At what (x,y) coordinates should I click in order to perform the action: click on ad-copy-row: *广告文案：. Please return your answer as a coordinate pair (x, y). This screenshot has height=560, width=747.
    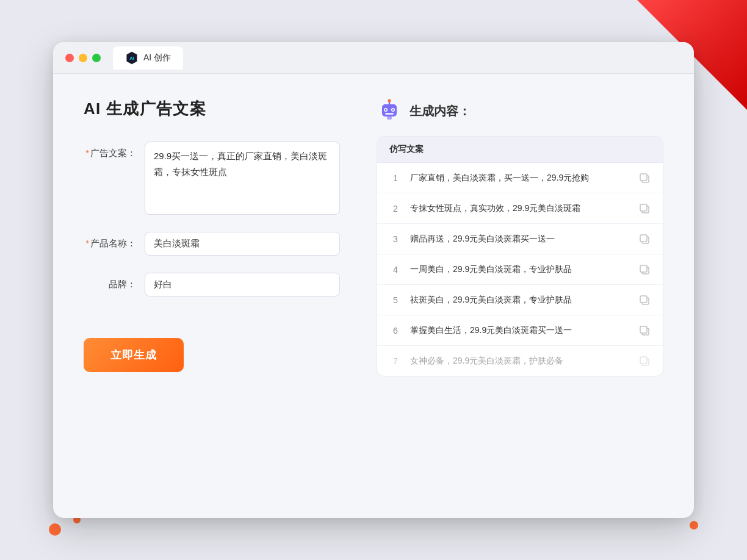
    Looking at the image, I should click on (212, 178).